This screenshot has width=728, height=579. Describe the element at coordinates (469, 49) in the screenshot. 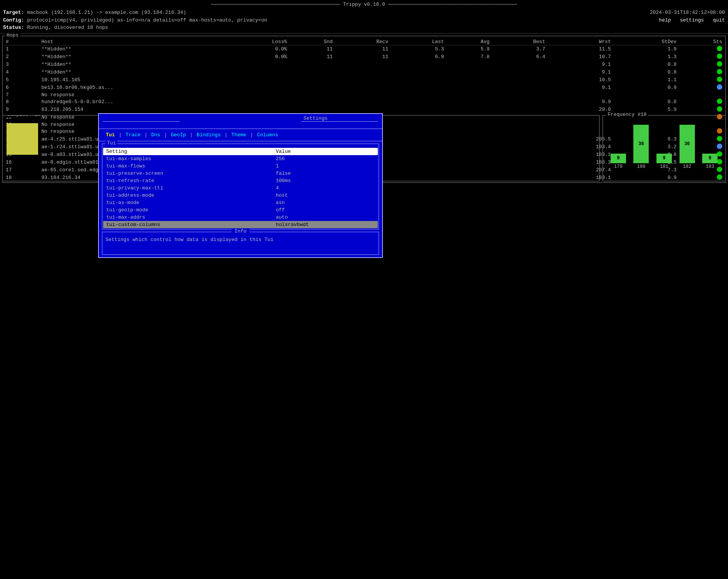

I see `hop-avg: 5.9` at that location.